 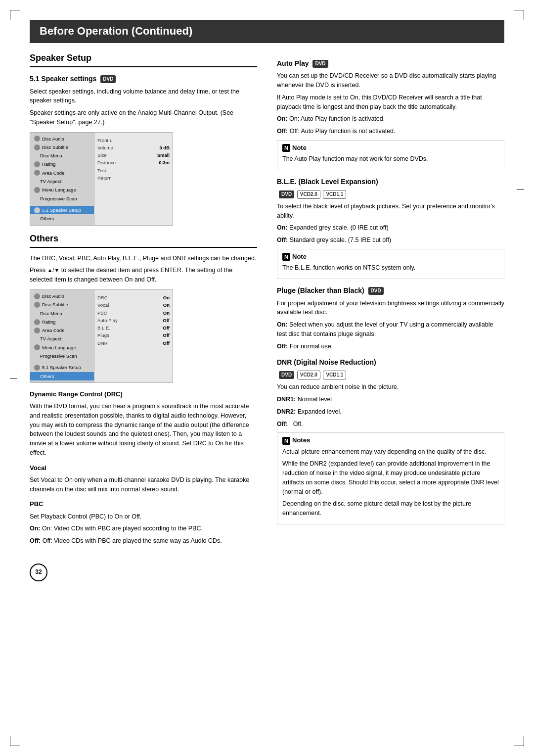 What do you see at coordinates (391, 211) in the screenshot?
I see `ble-para: To select the black level of playback pi…` at bounding box center [391, 211].